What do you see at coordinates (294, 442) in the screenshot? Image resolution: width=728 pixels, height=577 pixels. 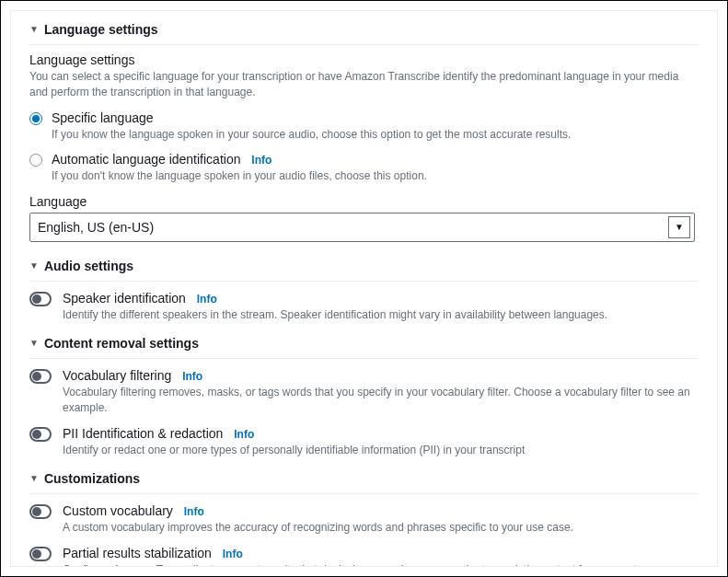 I see `toggle-text: PII Identification & redaction Info Iden…` at bounding box center [294, 442].